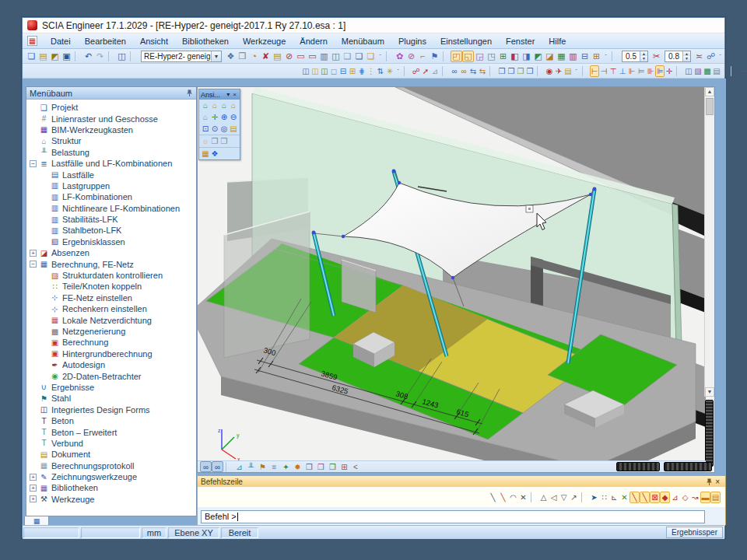  What do you see at coordinates (190, 93) in the screenshot?
I see `pin-icon` at bounding box center [190, 93].